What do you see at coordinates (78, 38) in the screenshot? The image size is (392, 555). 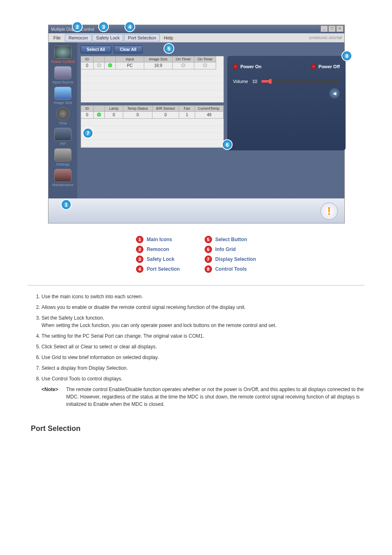 I see `menu-remocon: Remocon` at bounding box center [78, 38].